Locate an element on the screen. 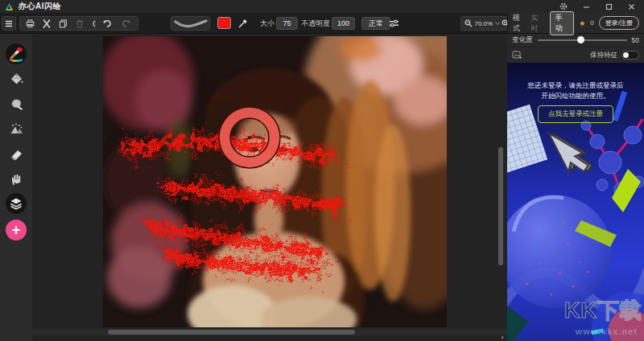 This screenshot has height=341, width=644. slider-knob is located at coordinates (581, 40).